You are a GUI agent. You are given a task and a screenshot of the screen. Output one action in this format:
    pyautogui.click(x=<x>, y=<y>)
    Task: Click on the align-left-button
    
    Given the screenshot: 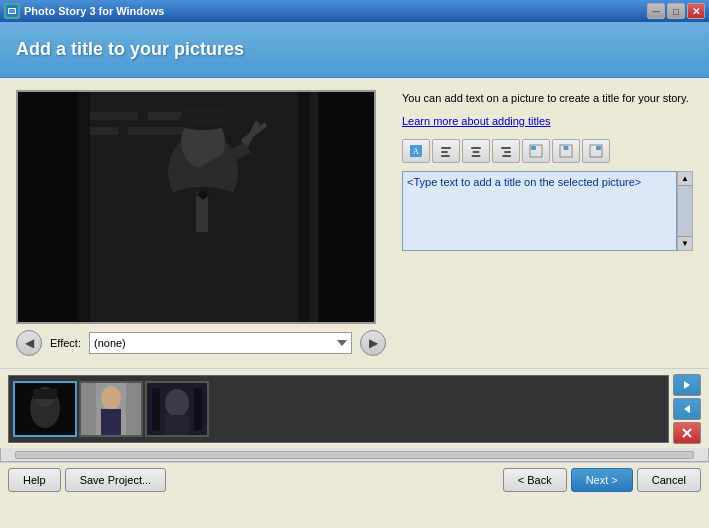 What is the action you would take?
    pyautogui.click(x=446, y=151)
    